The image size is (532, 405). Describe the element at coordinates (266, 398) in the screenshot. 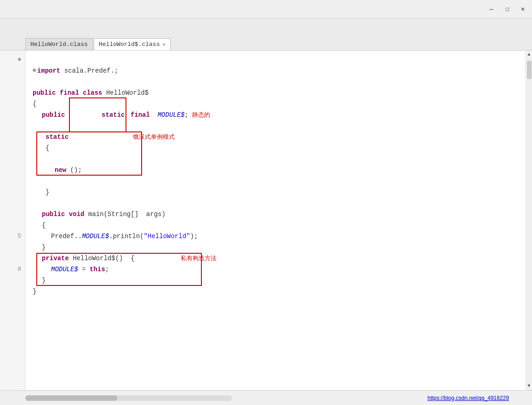

I see `bottom-bar: https://blog.csdn.net/qq_4918229` at that location.